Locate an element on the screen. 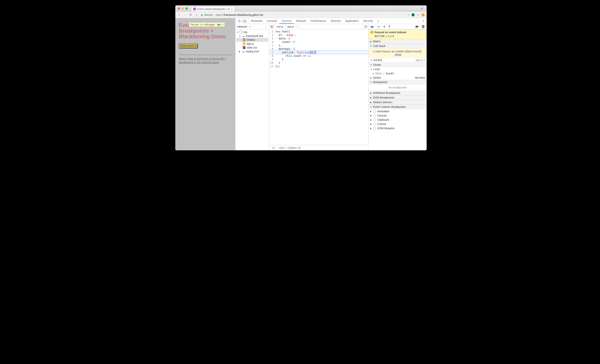  scope-local: ▼Local is located at coordinates (398, 69).